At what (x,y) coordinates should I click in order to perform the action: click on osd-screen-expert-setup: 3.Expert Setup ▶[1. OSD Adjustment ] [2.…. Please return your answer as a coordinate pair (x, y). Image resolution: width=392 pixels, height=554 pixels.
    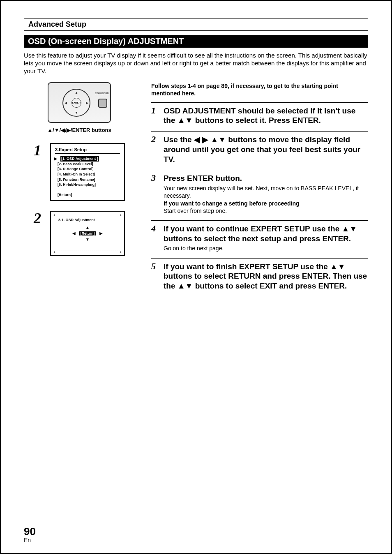
    Looking at the image, I should click on (88, 172).